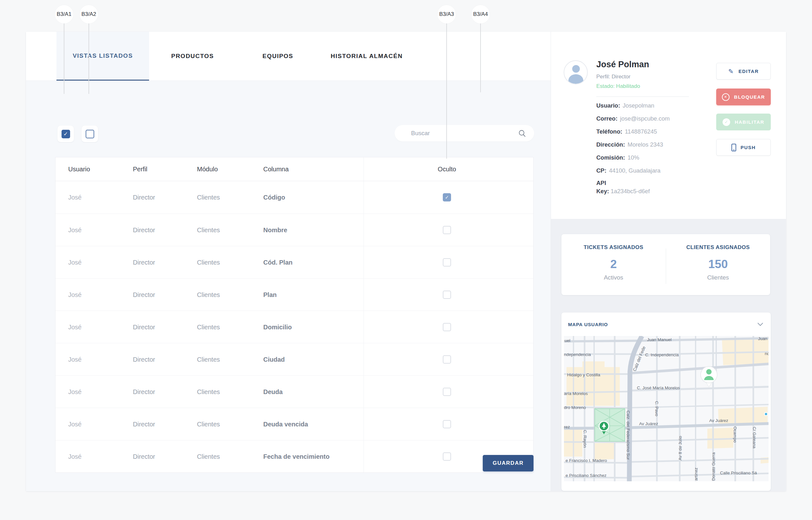  Describe the element at coordinates (743, 97) in the screenshot. I see `bloquear-button: ✕ BLOQUEAR` at that location.